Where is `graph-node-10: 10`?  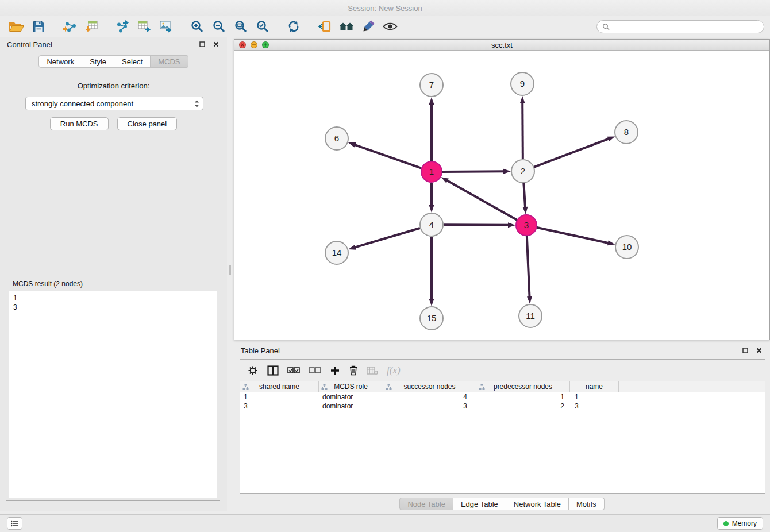 graph-node-10: 10 is located at coordinates (627, 247).